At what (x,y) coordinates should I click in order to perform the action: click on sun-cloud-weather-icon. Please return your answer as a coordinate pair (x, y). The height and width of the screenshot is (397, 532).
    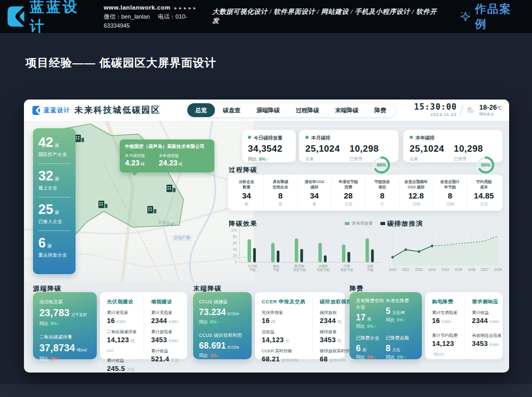
    Looking at the image, I should click on (470, 111).